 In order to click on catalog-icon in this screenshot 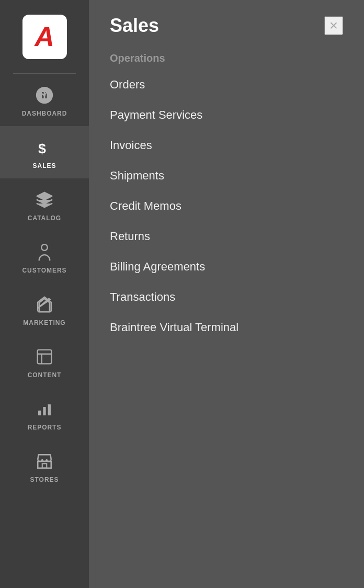, I will do `click(44, 200)`.